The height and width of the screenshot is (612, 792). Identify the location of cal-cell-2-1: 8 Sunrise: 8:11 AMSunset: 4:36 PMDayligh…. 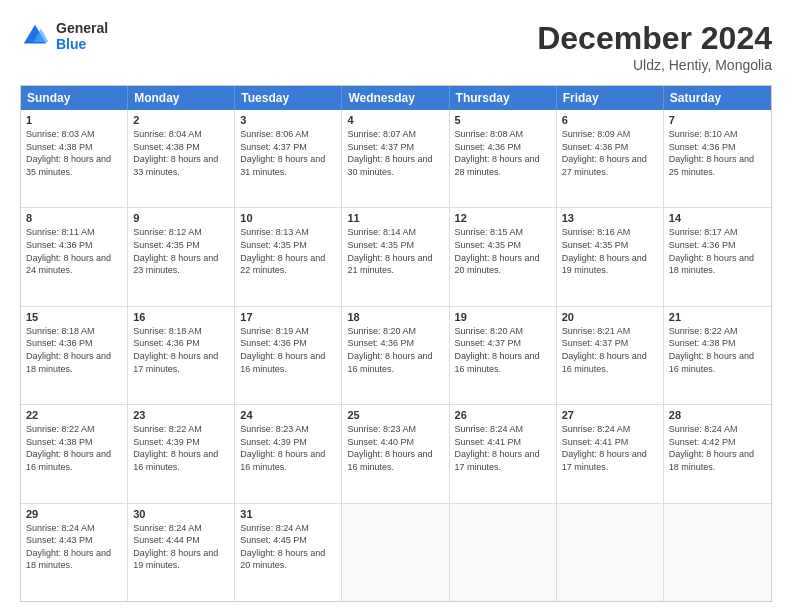
(74, 256).